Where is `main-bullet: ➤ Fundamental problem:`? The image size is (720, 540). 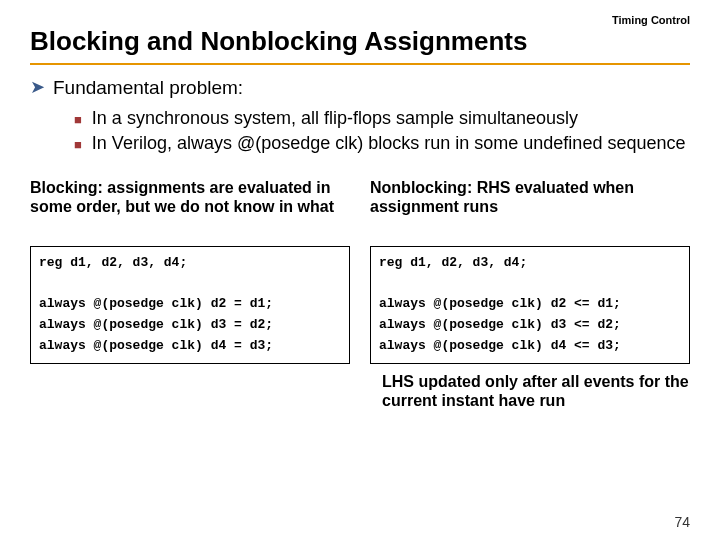 main-bullet: ➤ Fundamental problem: is located at coordinates (360, 88).